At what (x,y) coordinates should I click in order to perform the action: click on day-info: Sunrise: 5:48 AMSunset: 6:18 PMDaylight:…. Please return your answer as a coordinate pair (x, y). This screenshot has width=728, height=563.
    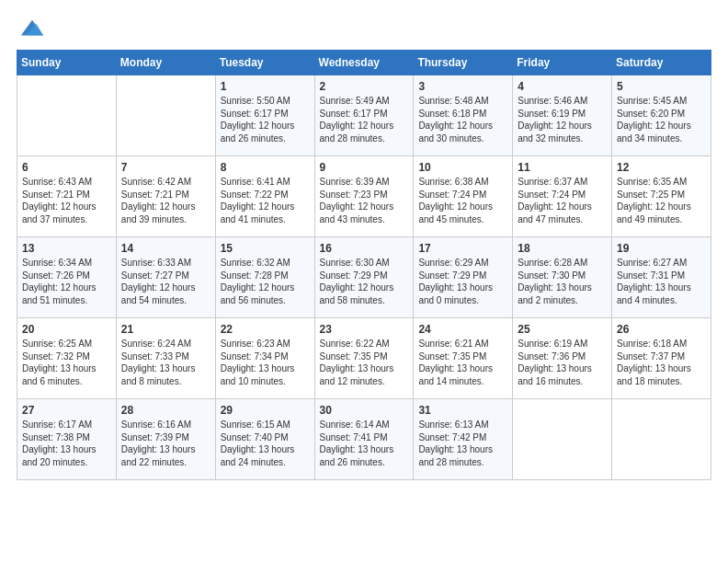
    Looking at the image, I should click on (463, 120).